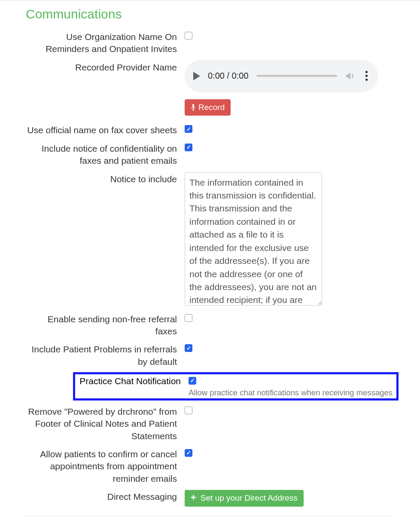 This screenshot has height=526, width=420. Describe the element at coordinates (105, 355) in the screenshot. I see `label-patient-problems: Include Patient Problems in referrals by…` at that location.